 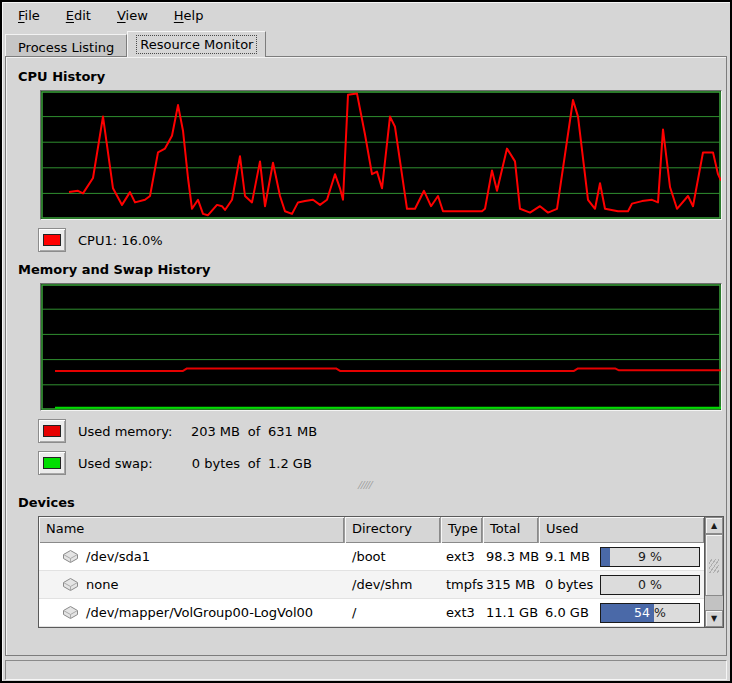 I want to click on device-usage-progressbar: 0 % 0 %, so click(x=650, y=585).